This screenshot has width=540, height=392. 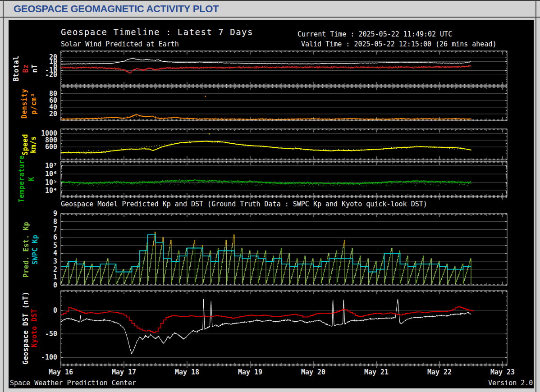 I want to click on panel-ylabel-speed-1: km/s, so click(x=33, y=144).